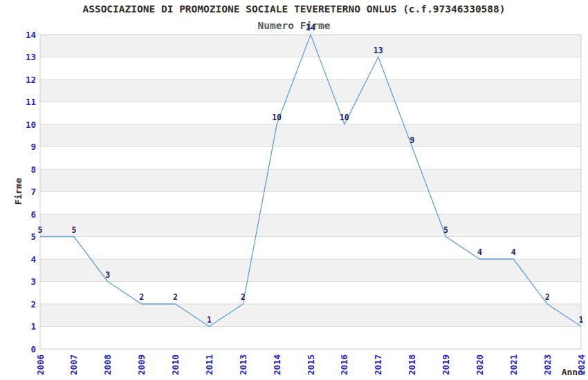 The width and height of the screenshot is (588, 380). I want to click on y-tick-label: 3, so click(33, 282).